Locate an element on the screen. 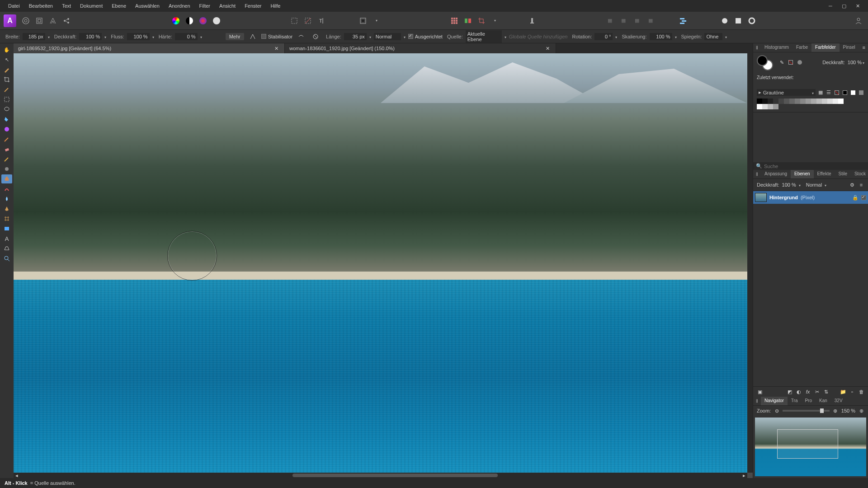  hand-tool: ✋ is located at coordinates (7, 50).